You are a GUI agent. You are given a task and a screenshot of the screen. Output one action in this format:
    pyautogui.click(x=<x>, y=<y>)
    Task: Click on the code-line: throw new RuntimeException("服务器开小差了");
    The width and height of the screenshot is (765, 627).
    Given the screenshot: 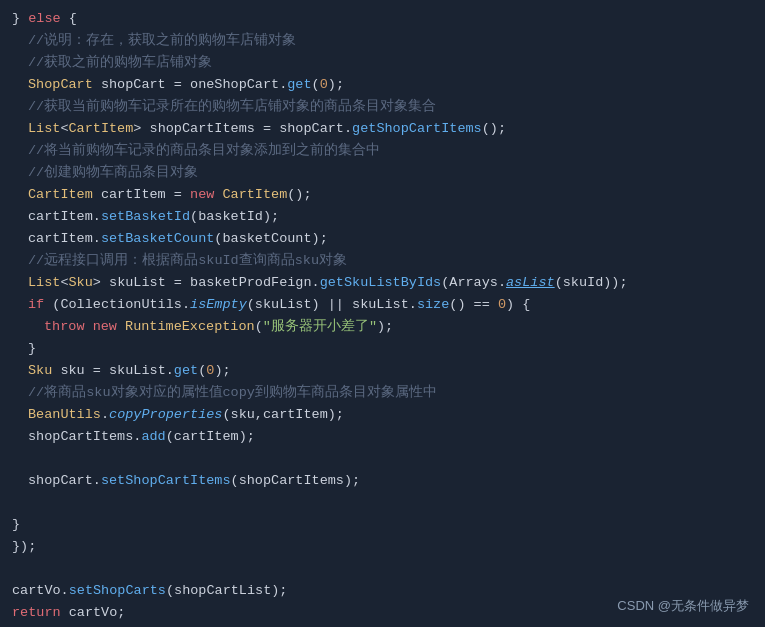 What is the action you would take?
    pyautogui.click(x=382, y=327)
    